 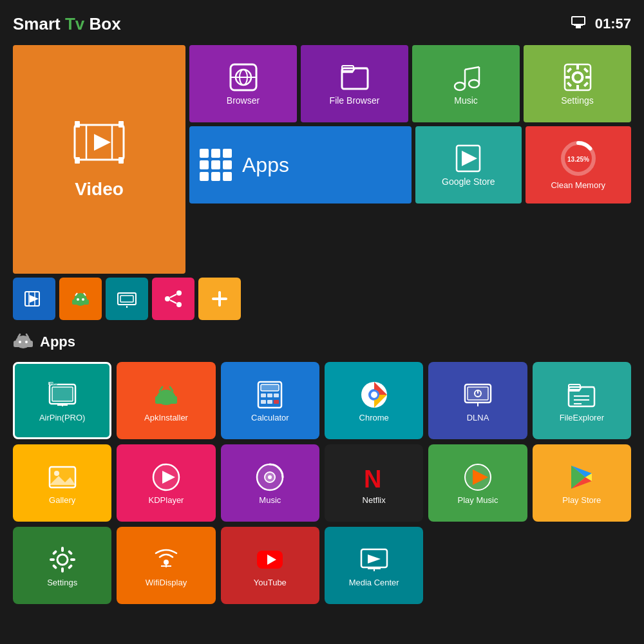 I want to click on small-tile-add, so click(x=220, y=299).